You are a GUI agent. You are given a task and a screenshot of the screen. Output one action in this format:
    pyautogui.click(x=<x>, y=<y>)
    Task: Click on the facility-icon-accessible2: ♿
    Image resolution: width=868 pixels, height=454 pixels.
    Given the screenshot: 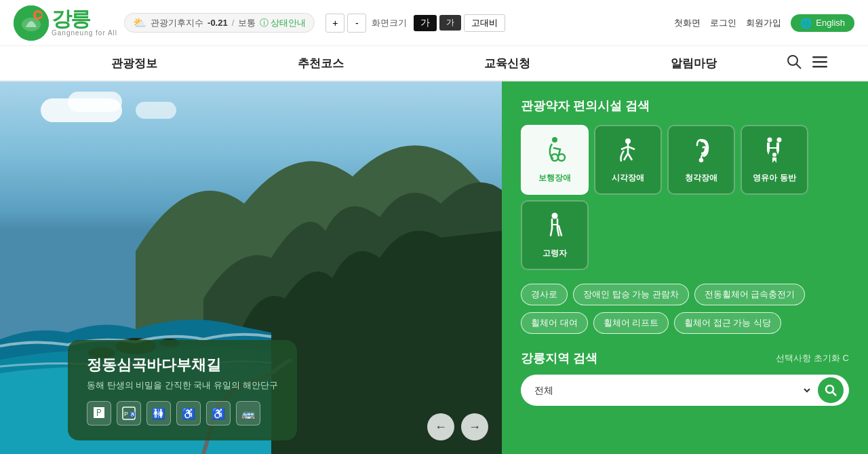 What is the action you would take?
    pyautogui.click(x=218, y=413)
    